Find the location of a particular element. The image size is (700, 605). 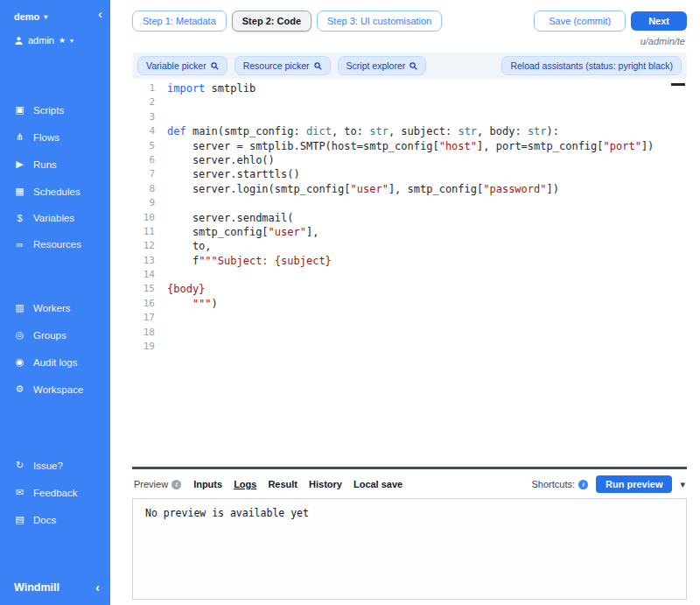

script-explorer-button: Script explorer is located at coordinates (382, 66).